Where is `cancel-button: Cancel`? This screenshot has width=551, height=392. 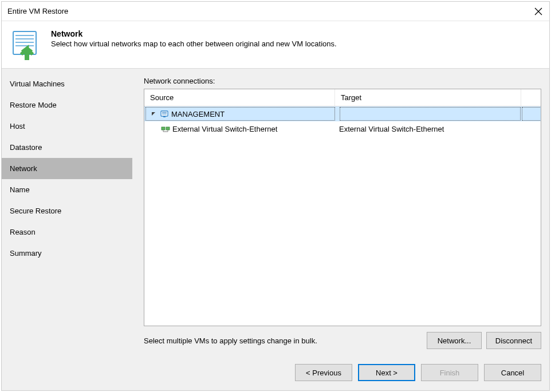
cancel-button: Cancel is located at coordinates (513, 373).